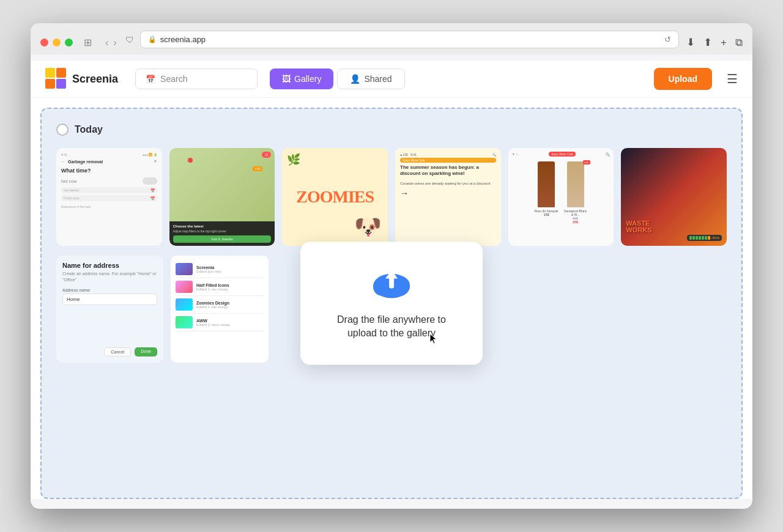 The image size is (783, 532). Describe the element at coordinates (674, 197) in the screenshot. I see `gallery-card-game: WASTEWORKS -40%` at that location.